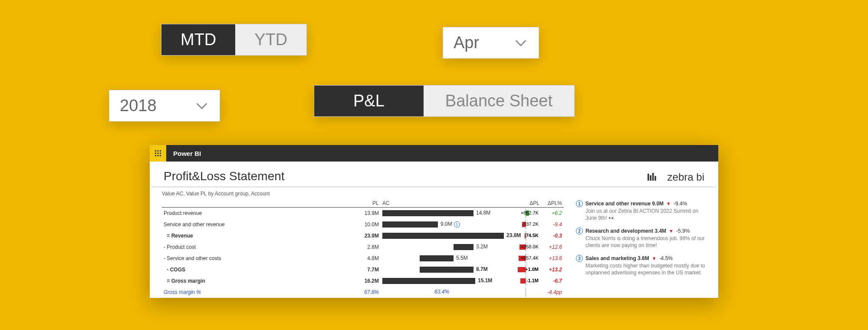 This screenshot has height=330, width=868. I want to click on comment-body: Join us at our Zebra BI ACTION 2022 Summ…, so click(641, 214).